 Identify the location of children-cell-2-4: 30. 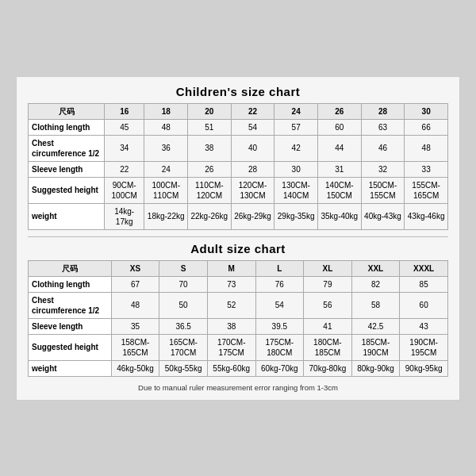
(297, 169).